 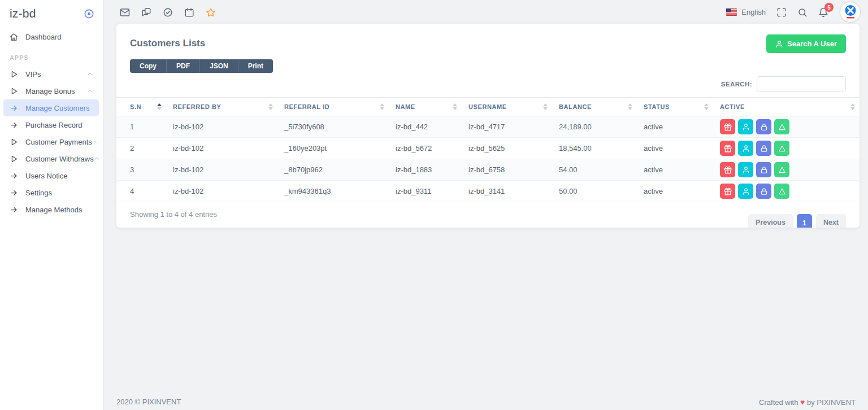 What do you see at coordinates (146, 12) in the screenshot?
I see `chat-shortcut-button` at bounding box center [146, 12].